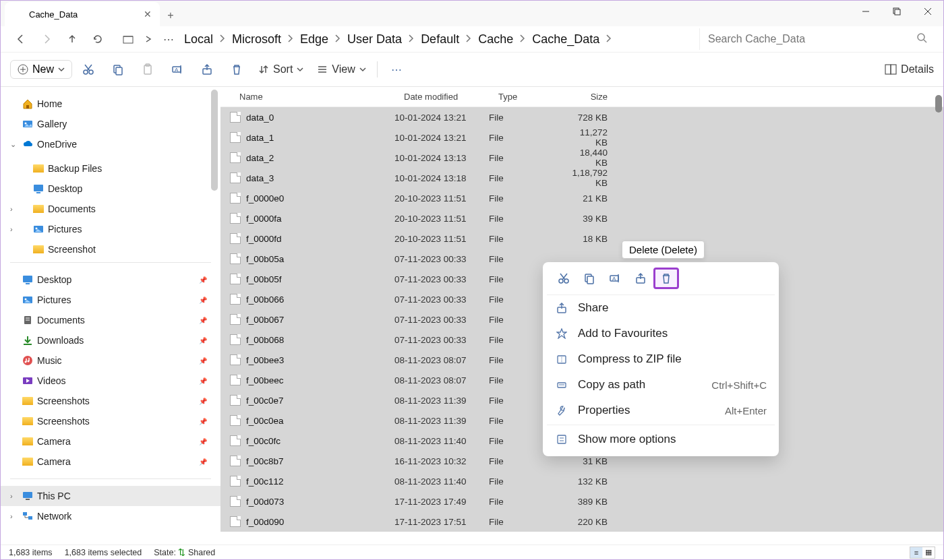  I want to click on context-menu-item: Share, so click(661, 308).